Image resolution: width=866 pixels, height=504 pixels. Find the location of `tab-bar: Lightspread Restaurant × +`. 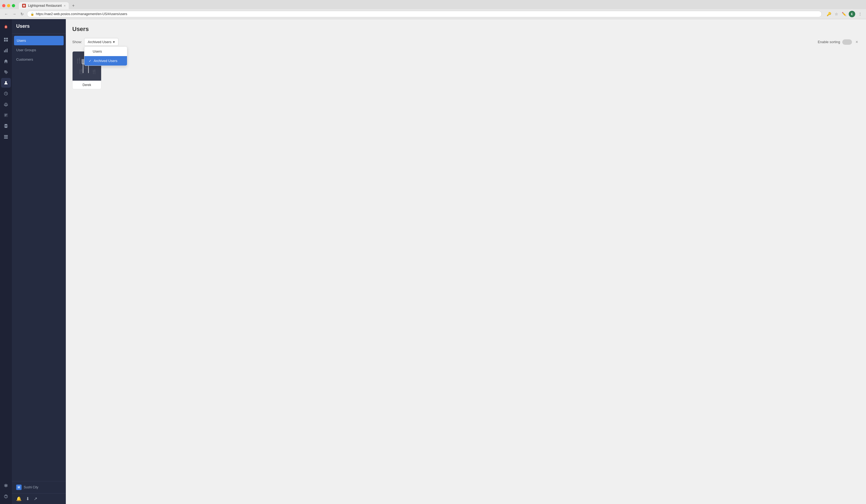

tab-bar: Lightspread Restaurant × + is located at coordinates (433, 5).